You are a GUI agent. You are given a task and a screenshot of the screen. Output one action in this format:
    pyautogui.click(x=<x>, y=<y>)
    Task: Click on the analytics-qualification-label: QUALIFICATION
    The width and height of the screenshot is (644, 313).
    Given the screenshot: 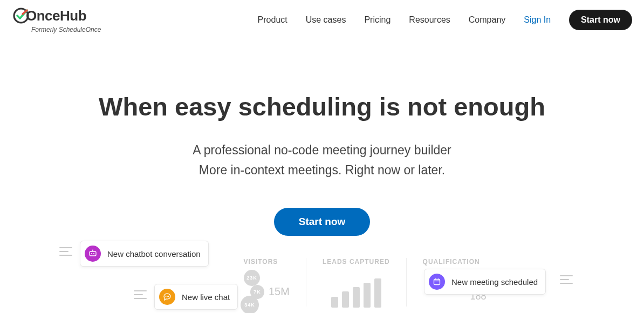 What is the action you would take?
    pyautogui.click(x=451, y=262)
    